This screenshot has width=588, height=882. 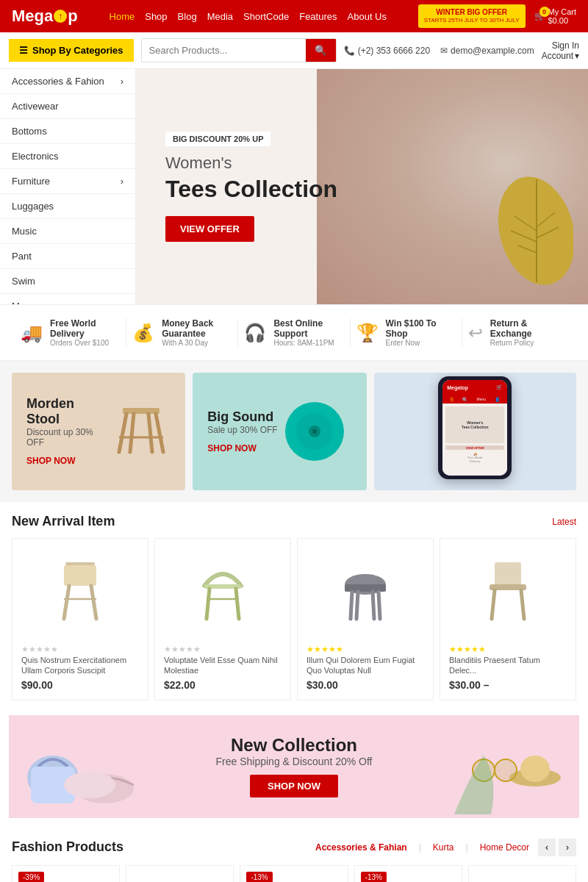 What do you see at coordinates (522, 878) in the screenshot?
I see `camera2-image-wrap: 📹` at bounding box center [522, 878].